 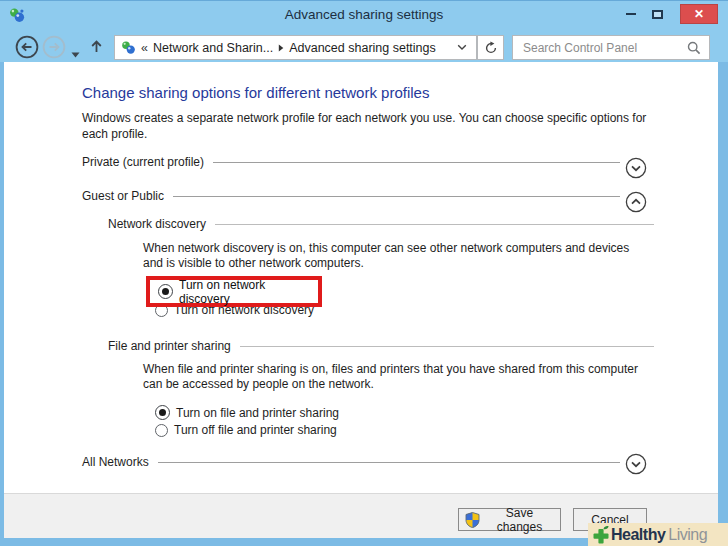 What do you see at coordinates (364, 14) in the screenshot?
I see `titlebar: Advanced sharing settings ✕` at bounding box center [364, 14].